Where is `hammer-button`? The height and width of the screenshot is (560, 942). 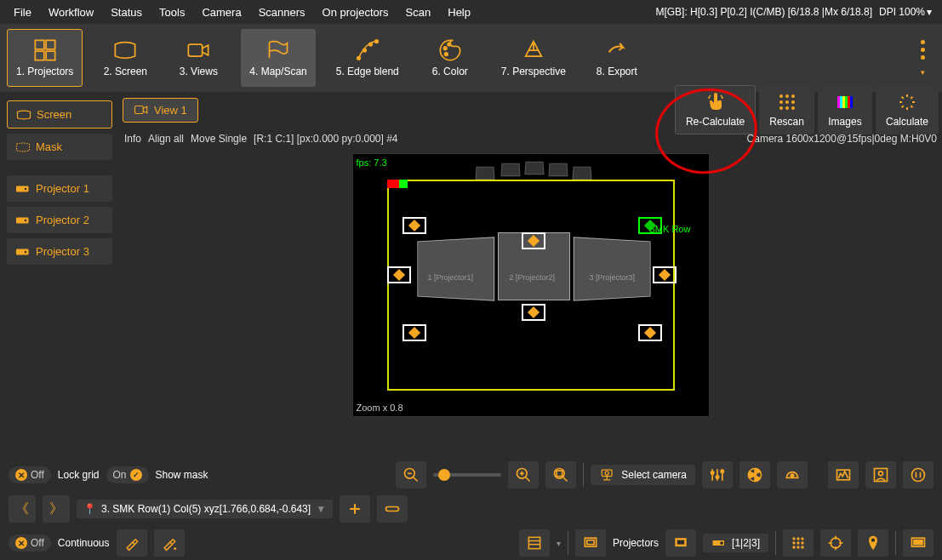
hammer-button is located at coordinates (132, 543).